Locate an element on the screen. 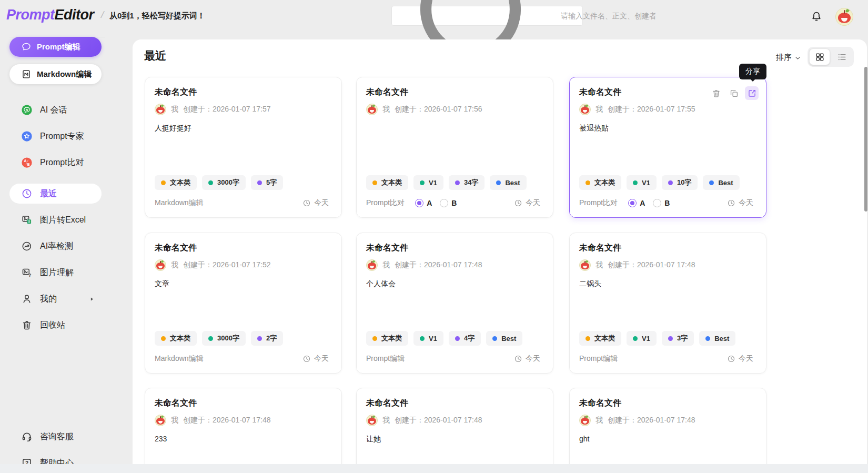  card-app-label: Prompt编辑 is located at coordinates (385, 359).